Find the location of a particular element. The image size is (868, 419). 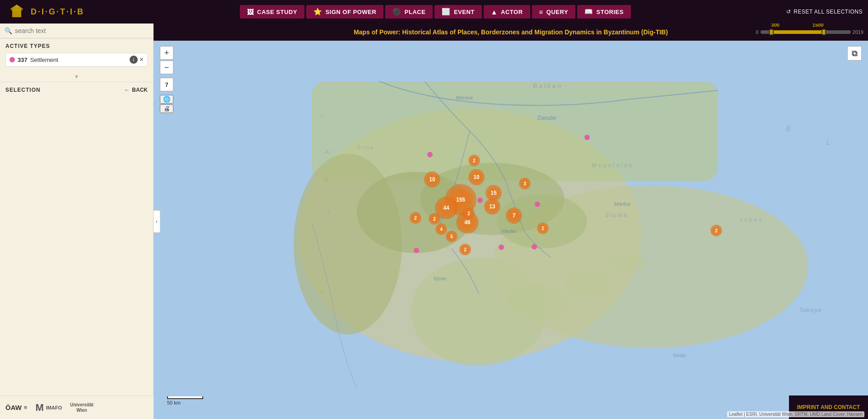

cluster-count: 46 is located at coordinates (467, 222).